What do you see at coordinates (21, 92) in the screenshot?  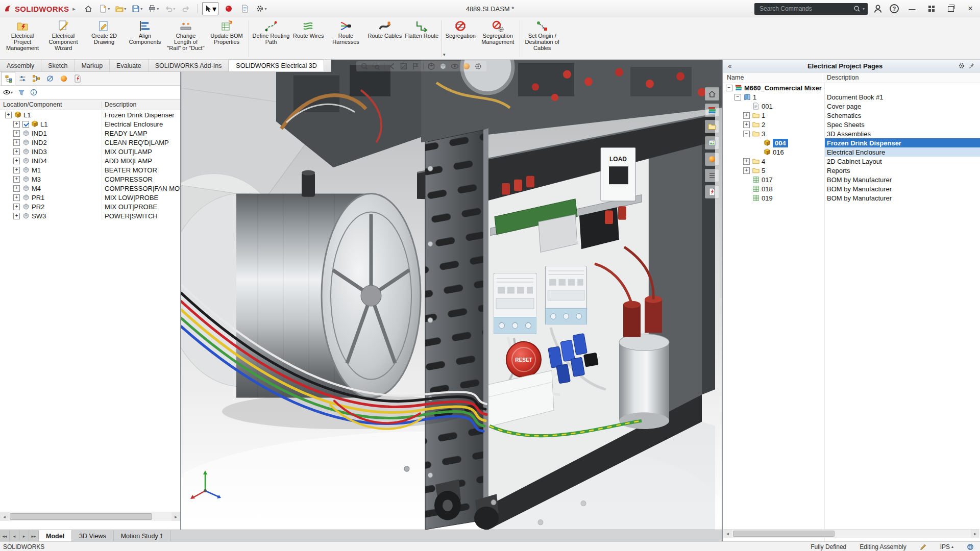 I see `tree-filter-button` at bounding box center [21, 92].